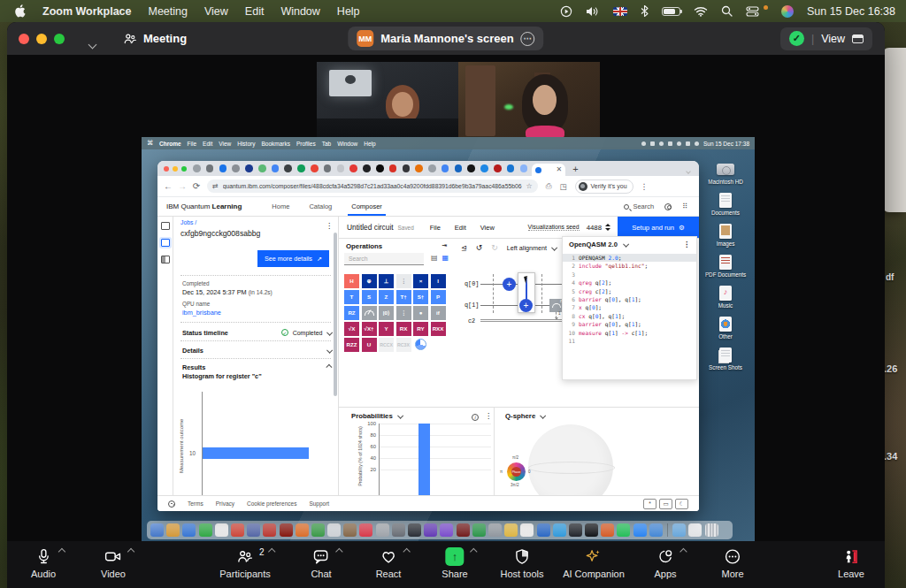  What do you see at coordinates (172, 504) in the screenshot?
I see `cookie-icon` at bounding box center [172, 504].